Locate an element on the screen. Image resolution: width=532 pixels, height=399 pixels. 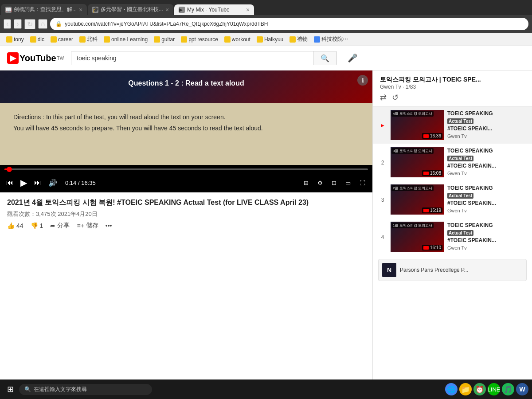
bookmark-icon-gift is located at coordinates (293, 39).